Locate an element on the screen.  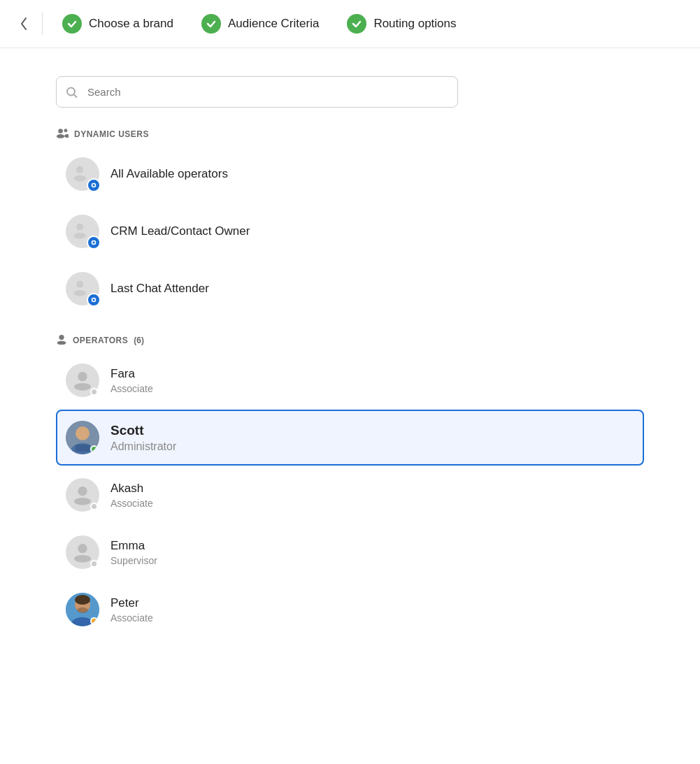
item-role-emma: Supervisor is located at coordinates (134, 561).